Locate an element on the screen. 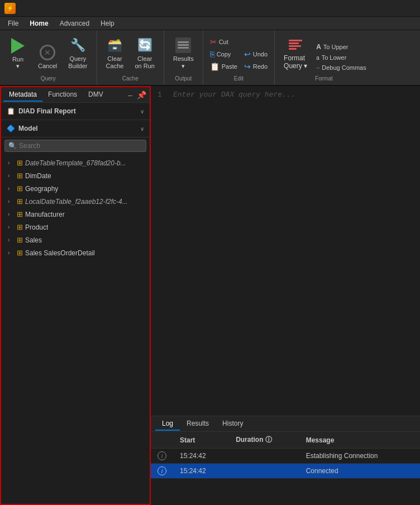 Image resolution: width=420 pixels, height=505 pixels. diad-row: 📋 DIAD Final Report ∨ is located at coordinates (75, 111).